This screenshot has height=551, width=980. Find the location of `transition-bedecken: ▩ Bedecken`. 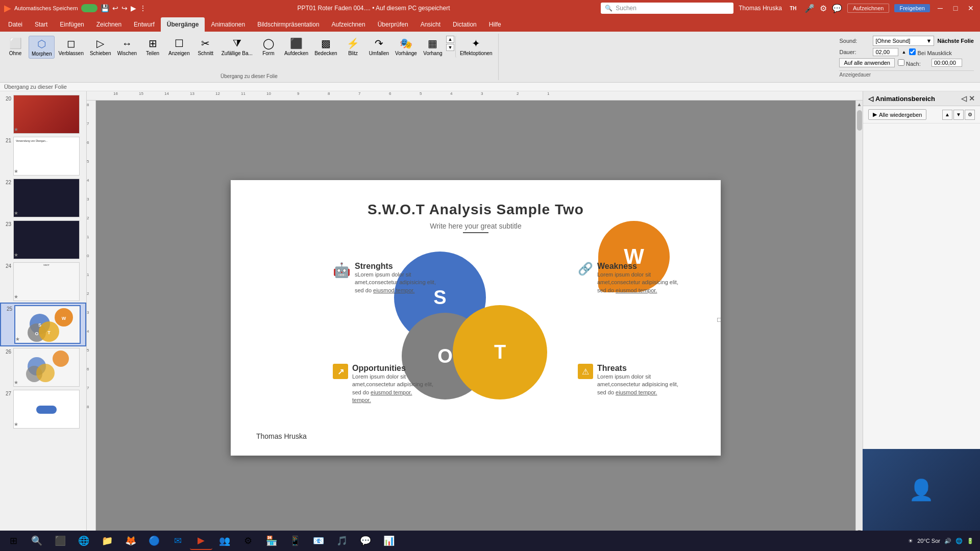

transition-bedecken: ▩ Bedecken is located at coordinates (326, 47).